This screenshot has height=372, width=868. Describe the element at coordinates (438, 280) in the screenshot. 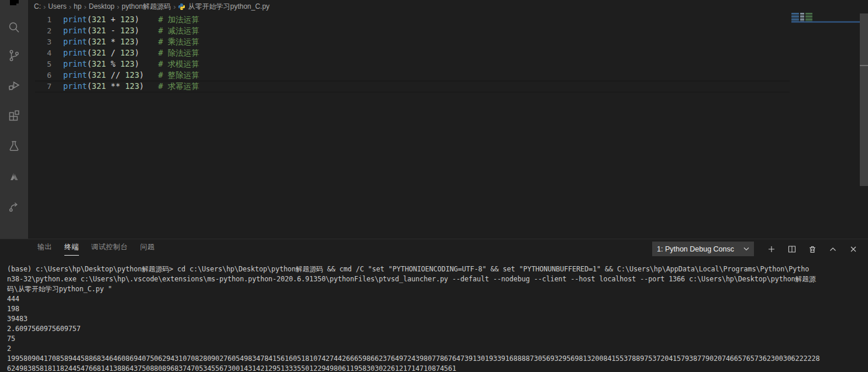

I see `terminal-line: n38-32\python.exe c:\Users\hp\.vscode\ex…` at that location.